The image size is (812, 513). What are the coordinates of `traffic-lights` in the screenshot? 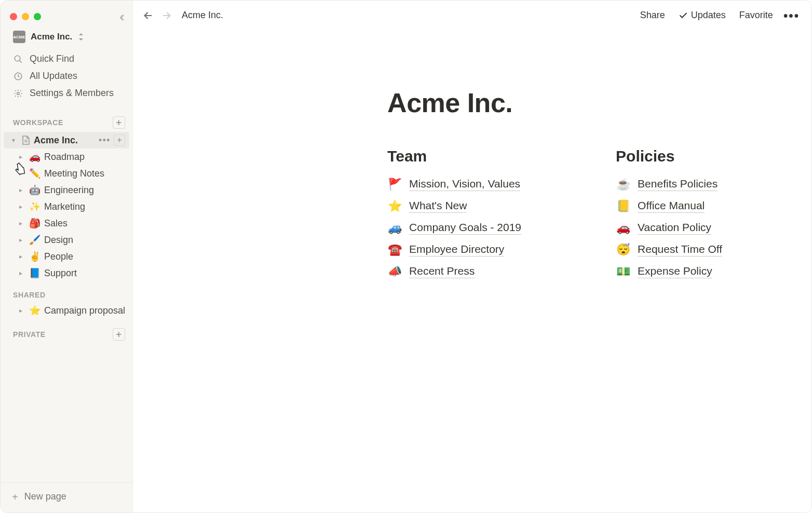 It's located at (25, 17).